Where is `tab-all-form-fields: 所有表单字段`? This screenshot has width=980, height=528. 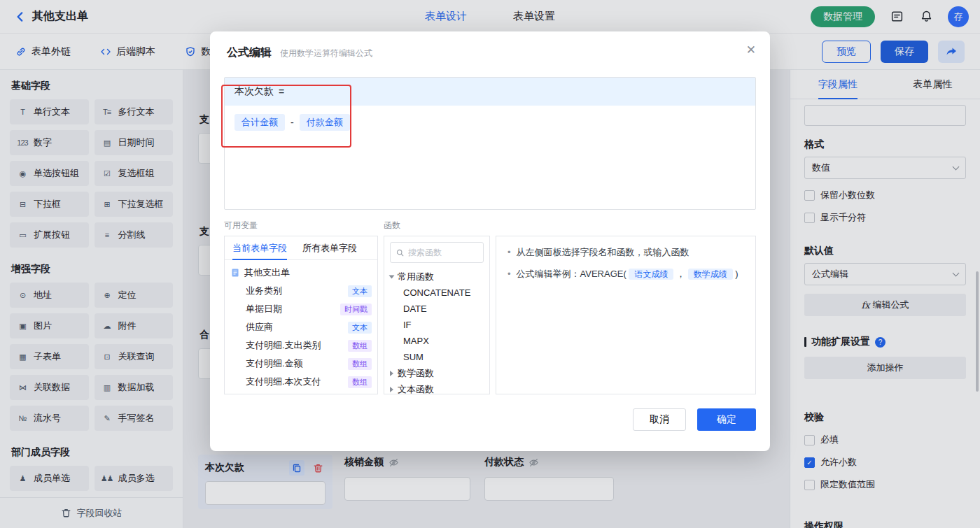 tab-all-form-fields: 所有表单字段 is located at coordinates (330, 248).